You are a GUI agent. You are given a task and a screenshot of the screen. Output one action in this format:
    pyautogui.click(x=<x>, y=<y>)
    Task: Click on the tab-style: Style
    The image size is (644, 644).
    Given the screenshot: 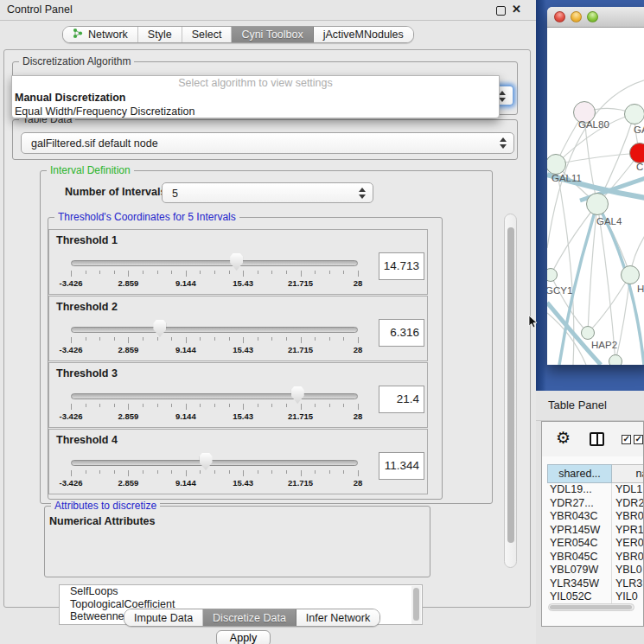 What is the action you would take?
    pyautogui.click(x=161, y=35)
    